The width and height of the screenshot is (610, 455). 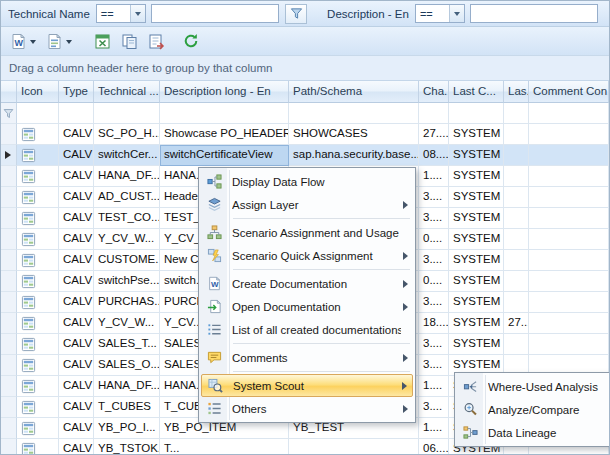 I want to click on cell-changed: 06...., so click(x=434, y=447).